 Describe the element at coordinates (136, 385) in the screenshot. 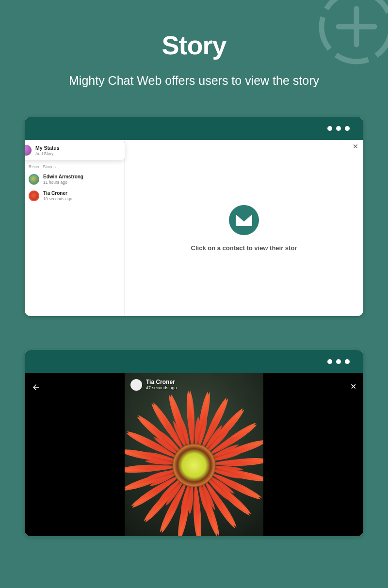

I see `viewer-avatar` at that location.